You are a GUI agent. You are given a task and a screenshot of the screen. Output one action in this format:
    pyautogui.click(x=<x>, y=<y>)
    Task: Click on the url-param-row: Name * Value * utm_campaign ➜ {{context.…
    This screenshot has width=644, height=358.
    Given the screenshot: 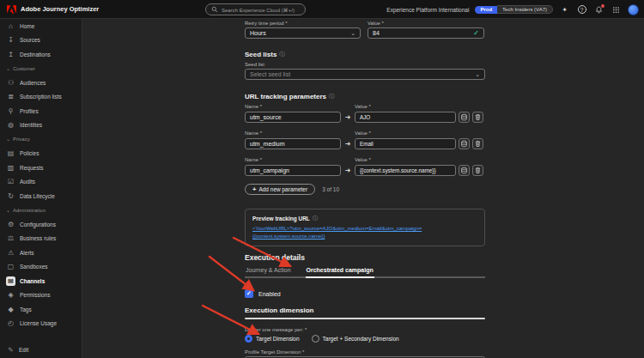 What is the action you would take?
    pyautogui.click(x=365, y=167)
    